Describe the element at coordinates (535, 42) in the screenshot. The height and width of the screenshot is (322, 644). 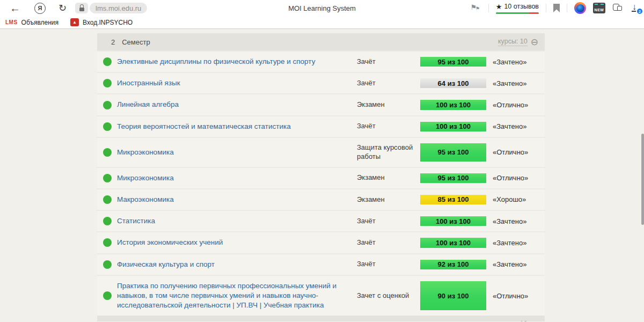
I see `collapse-icon: ⊖` at that location.